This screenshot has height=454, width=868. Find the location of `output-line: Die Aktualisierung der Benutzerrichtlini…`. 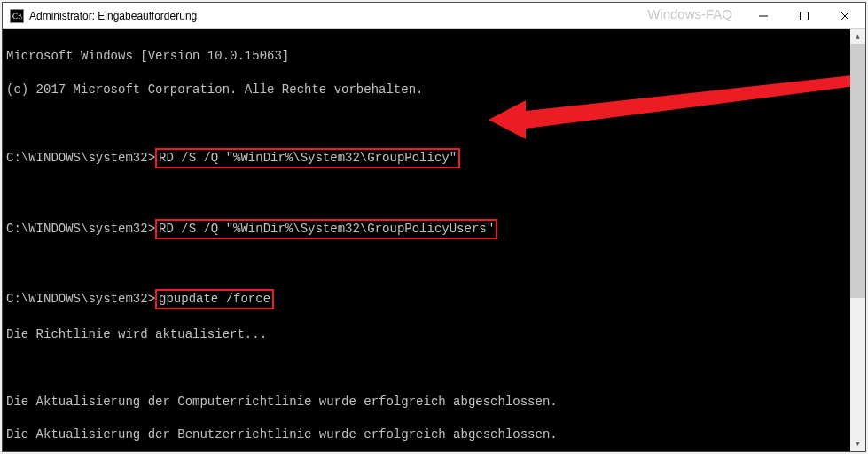

output-line: Die Aktualisierung der Benutzerrichtlini… is located at coordinates (434, 434).